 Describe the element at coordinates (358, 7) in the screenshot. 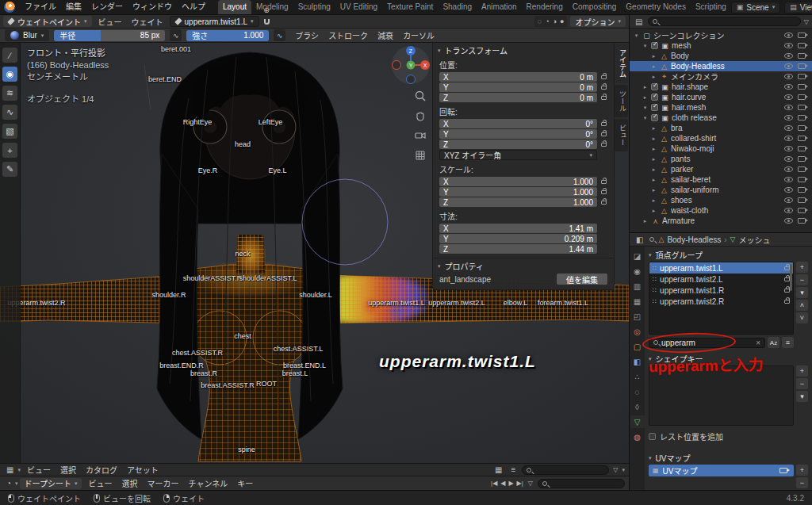

I see `workspace-tab-uv-editing: UV Editing` at that location.